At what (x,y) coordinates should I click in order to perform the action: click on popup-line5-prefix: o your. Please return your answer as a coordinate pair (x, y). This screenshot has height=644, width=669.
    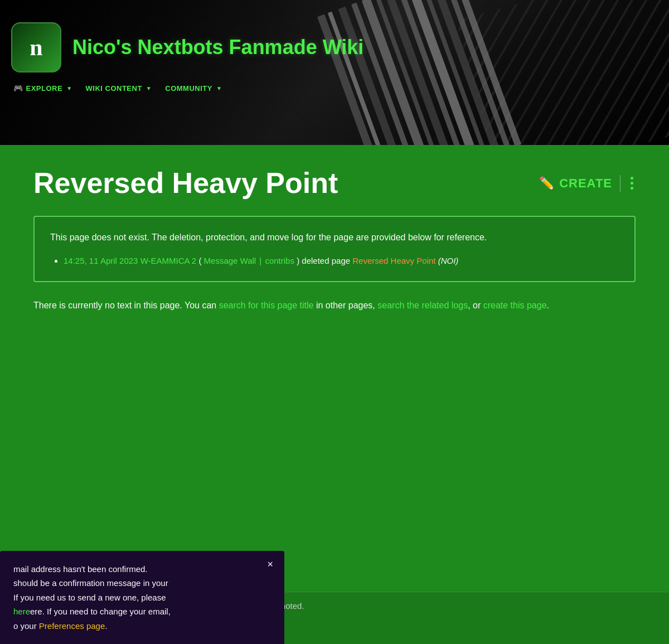
    Looking at the image, I should click on (26, 626).